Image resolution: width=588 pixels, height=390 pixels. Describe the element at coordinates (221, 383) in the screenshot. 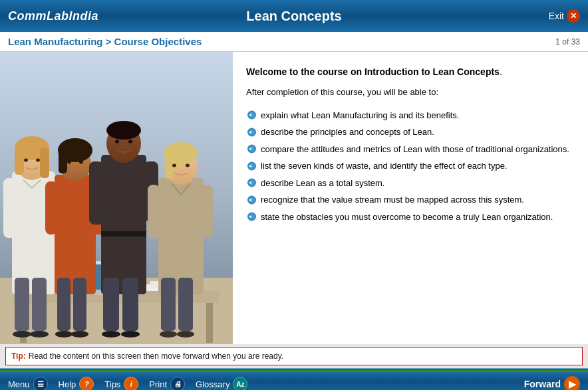

I see `glossary-button: Glossary Az` at that location.